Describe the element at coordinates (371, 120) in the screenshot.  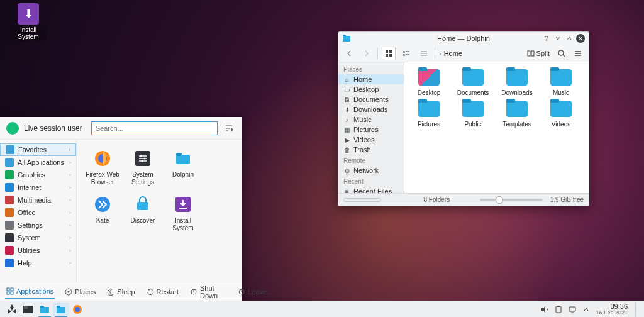
I see `places-item-music: ♪Music` at that location.